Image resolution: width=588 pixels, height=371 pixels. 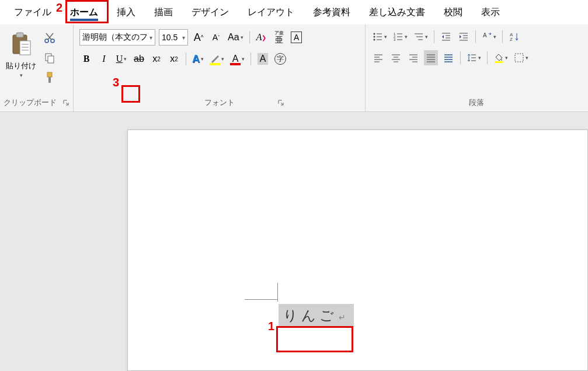 What do you see at coordinates (50, 58) in the screenshot?
I see `copy-button` at bounding box center [50, 58].